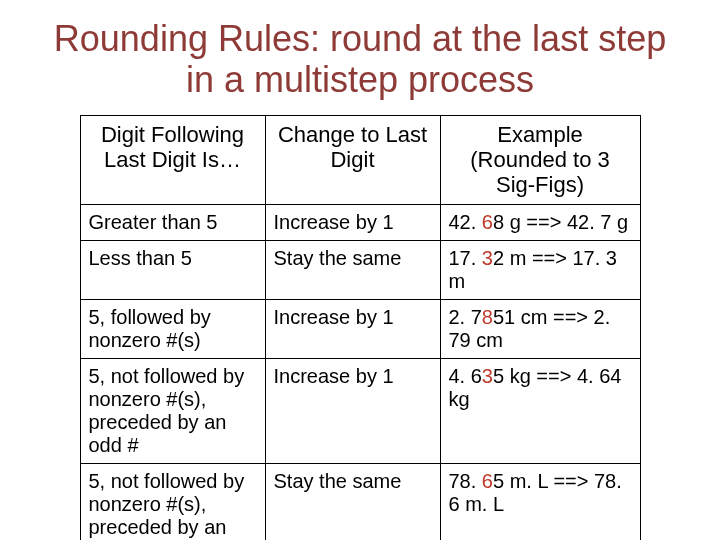 The height and width of the screenshot is (540, 720). Describe the element at coordinates (540, 328) in the screenshot. I see `cell-example: 2. 7851 cm ==> 2. 79 cm` at that location.